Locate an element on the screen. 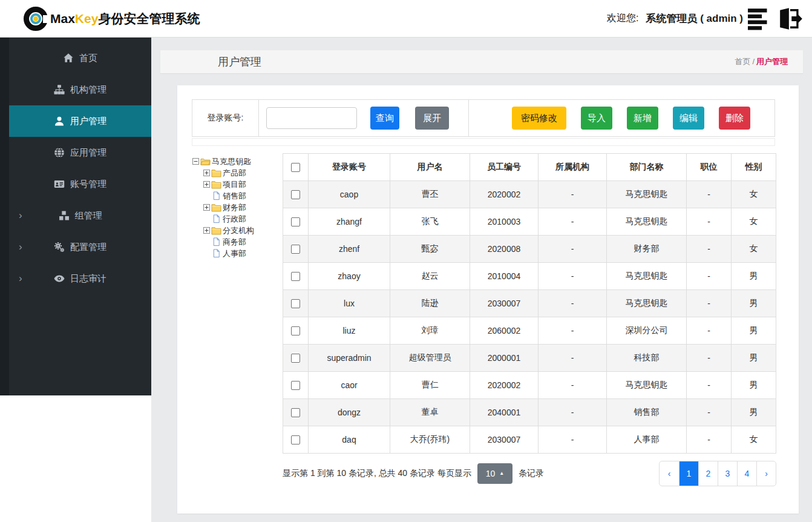 This screenshot has height=522, width=812. table-cell: 陆逊 is located at coordinates (430, 304).